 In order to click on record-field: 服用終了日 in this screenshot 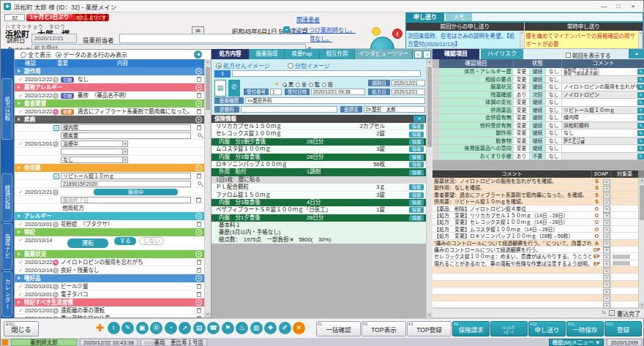, I will do `click(126, 200)`.